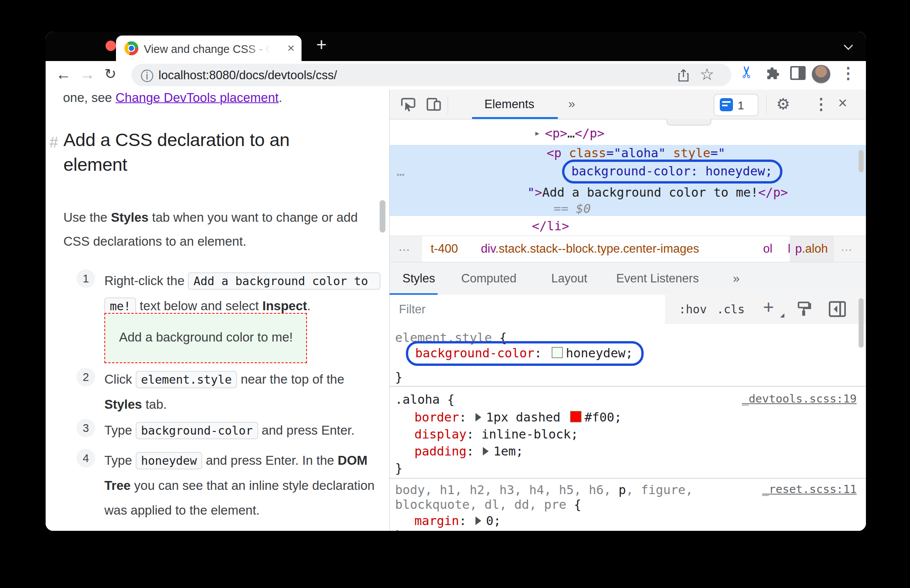 This screenshot has height=588, width=910. Describe the element at coordinates (419, 279) in the screenshot. I see `tab-styles: Styles` at that location.